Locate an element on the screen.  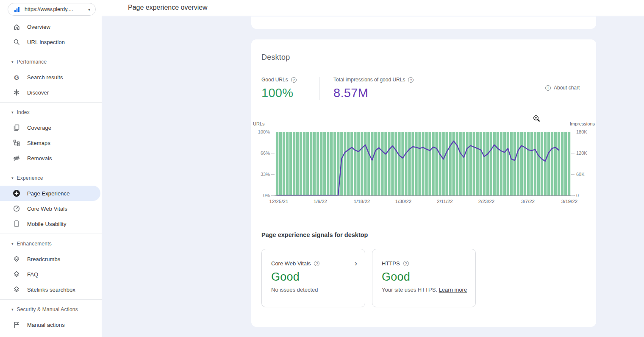
learn-more-link: Learn more is located at coordinates (453, 290).